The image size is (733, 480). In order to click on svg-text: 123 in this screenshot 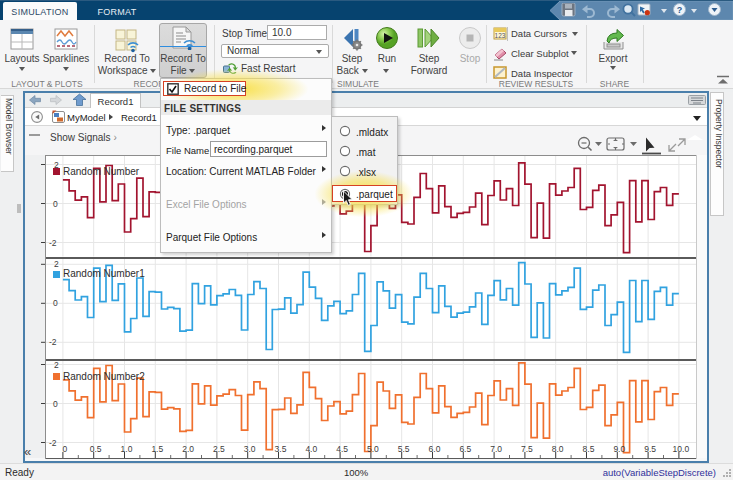, I will do `click(500, 36)`.